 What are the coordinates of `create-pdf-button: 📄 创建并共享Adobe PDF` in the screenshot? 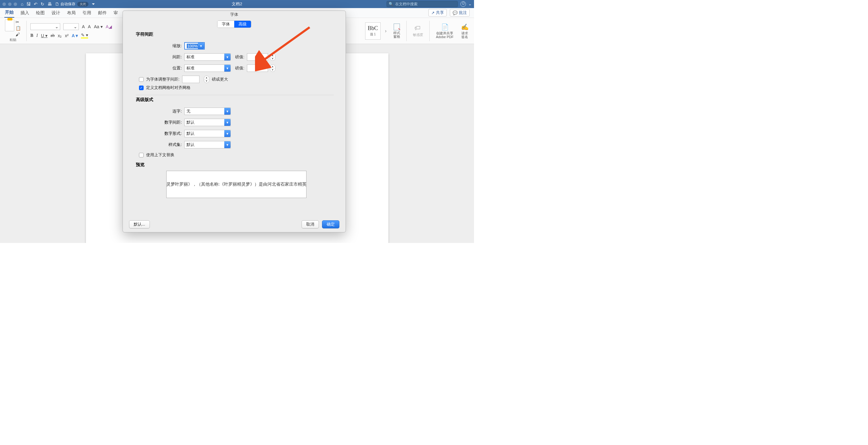 It's located at (445, 31).